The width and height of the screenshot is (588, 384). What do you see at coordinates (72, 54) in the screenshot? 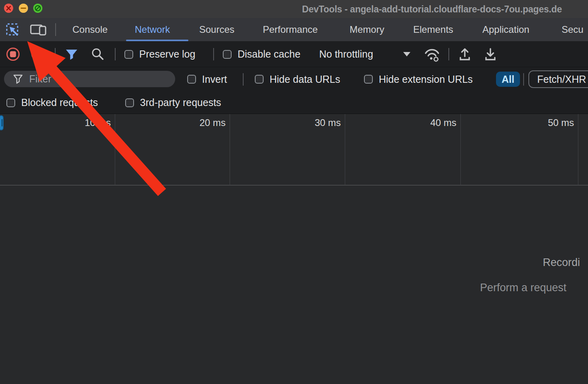
I see `filter-toggle-button` at bounding box center [72, 54].